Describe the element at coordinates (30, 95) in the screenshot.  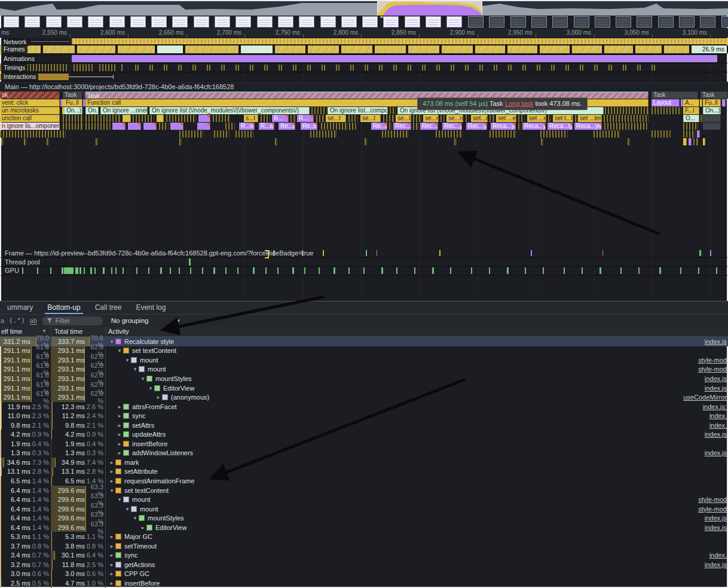
I see `flame-block-sk: sk` at that location.